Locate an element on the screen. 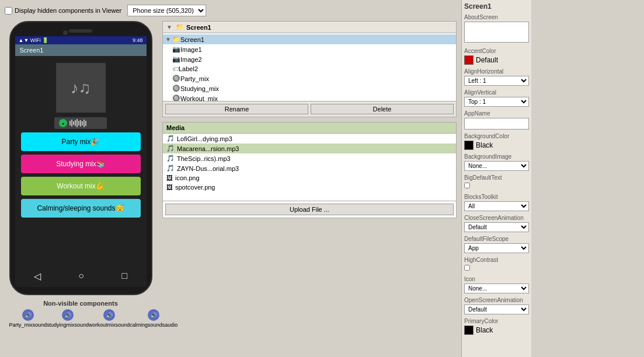 This screenshot has width=644, height=357. big-text-checkbox is located at coordinates (467, 186).